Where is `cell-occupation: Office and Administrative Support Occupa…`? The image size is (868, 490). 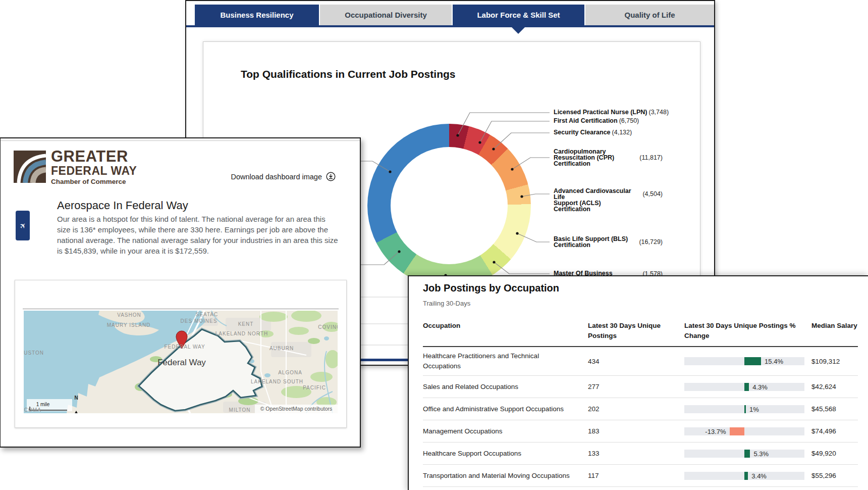
cell-occupation: Office and Administrative Support Occupa… is located at coordinates (506, 409).